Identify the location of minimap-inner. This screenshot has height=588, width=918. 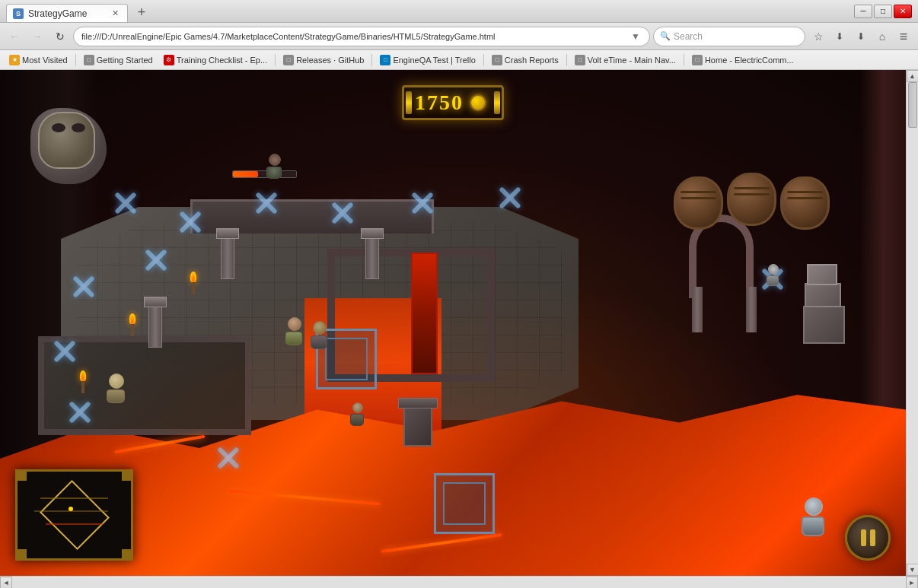
(75, 515).